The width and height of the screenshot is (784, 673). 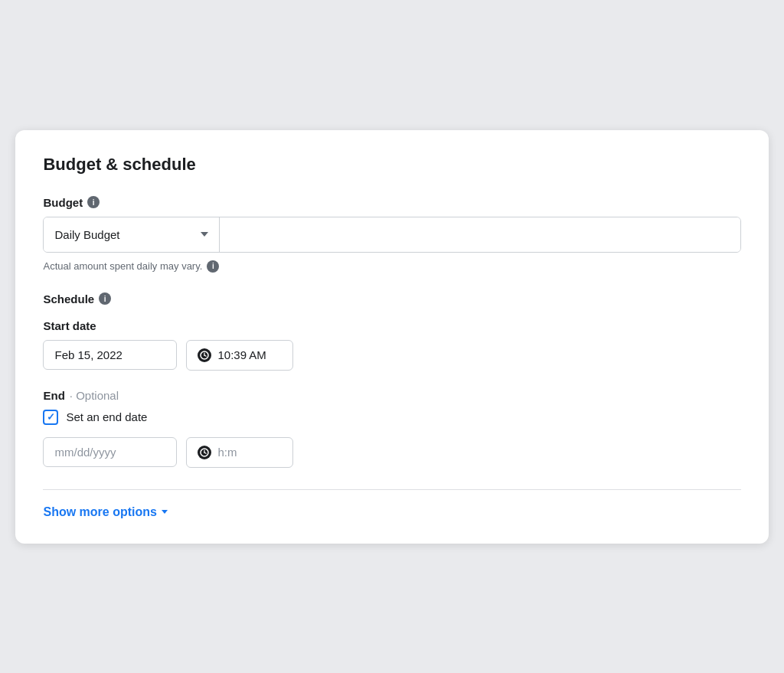 What do you see at coordinates (93, 202) in the screenshot?
I see `budget-info-icon: i` at bounding box center [93, 202].